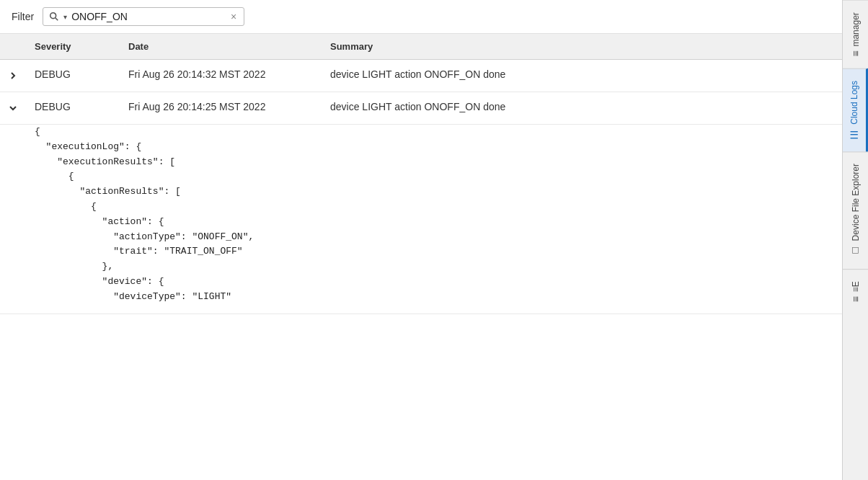  Describe the element at coordinates (421, 108) in the screenshot. I see `table-row: DEBUGFri Aug 26 20:14:25 MST 2022device …` at that location.